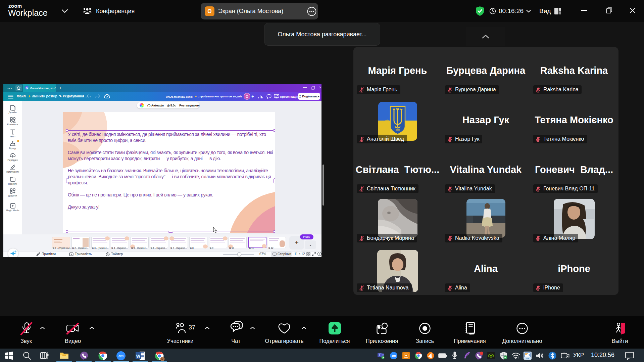 The height and width of the screenshot is (362, 644). What do you see at coordinates (380, 355) in the screenshot?
I see `svg-text: T` at bounding box center [380, 355].